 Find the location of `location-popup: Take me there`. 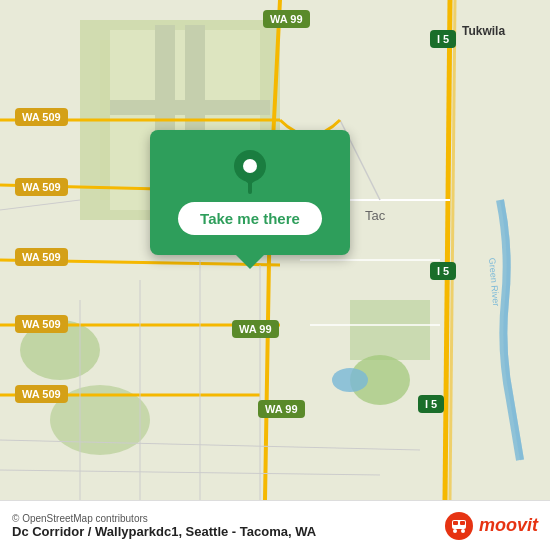

location-popup: Take me there is located at coordinates (250, 192).